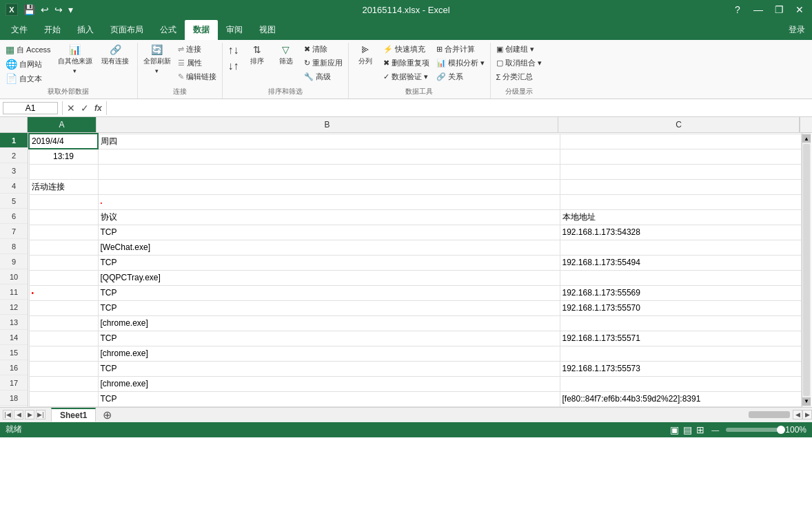  I want to click on row-num-8: 8, so click(14, 247).